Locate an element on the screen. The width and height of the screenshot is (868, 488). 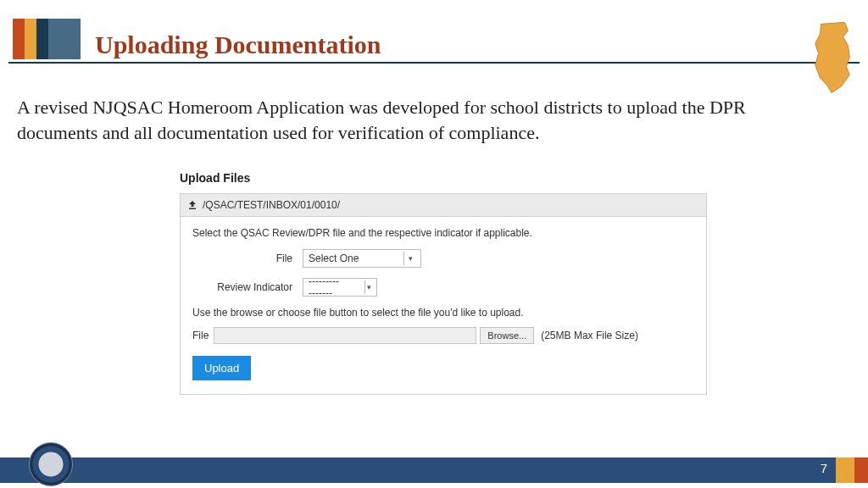
page-number: 7 is located at coordinates (824, 468).